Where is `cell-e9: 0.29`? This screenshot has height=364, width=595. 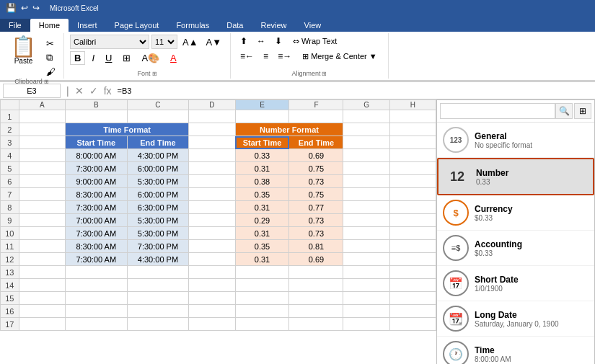 cell-e9: 0.29 is located at coordinates (263, 221).